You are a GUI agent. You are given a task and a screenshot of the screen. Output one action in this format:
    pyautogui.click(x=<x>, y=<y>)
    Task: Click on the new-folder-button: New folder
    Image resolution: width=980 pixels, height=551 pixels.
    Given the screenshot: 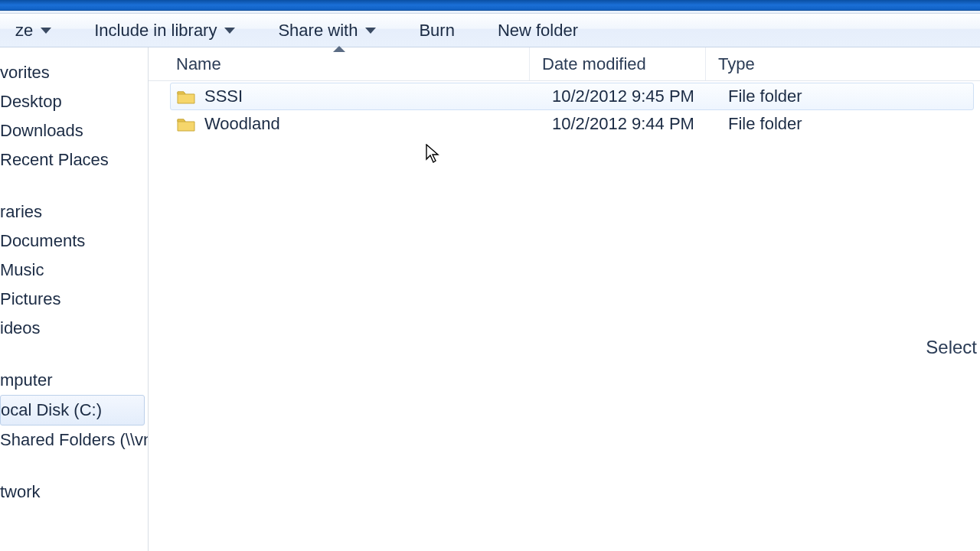 What is the action you would take?
    pyautogui.click(x=537, y=31)
    